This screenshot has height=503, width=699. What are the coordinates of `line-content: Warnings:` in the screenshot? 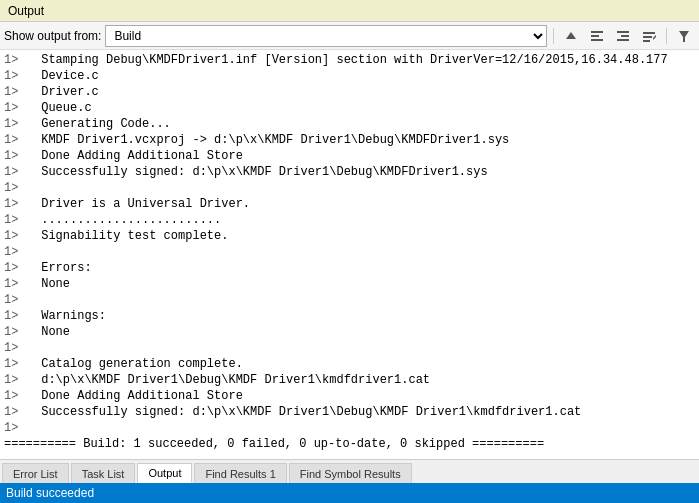 It's located at (70, 316).